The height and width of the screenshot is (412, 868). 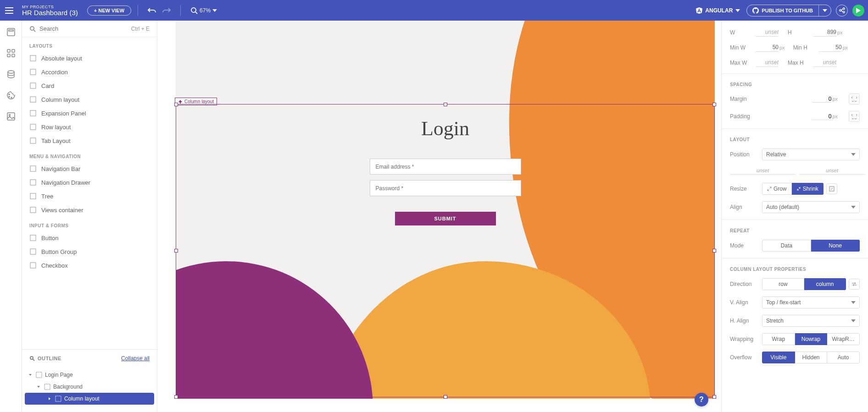 What do you see at coordinates (825, 284) in the screenshot?
I see `direction-column-button: column` at bounding box center [825, 284].